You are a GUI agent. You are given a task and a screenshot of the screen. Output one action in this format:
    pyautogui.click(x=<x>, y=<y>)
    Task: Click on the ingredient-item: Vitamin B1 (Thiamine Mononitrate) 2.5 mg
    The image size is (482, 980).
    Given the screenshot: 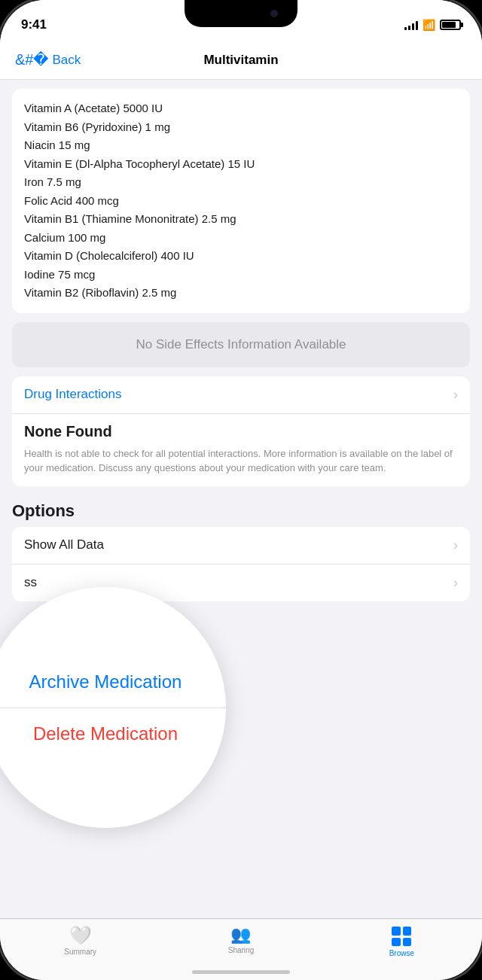 What is the action you would take?
    pyautogui.click(x=241, y=220)
    